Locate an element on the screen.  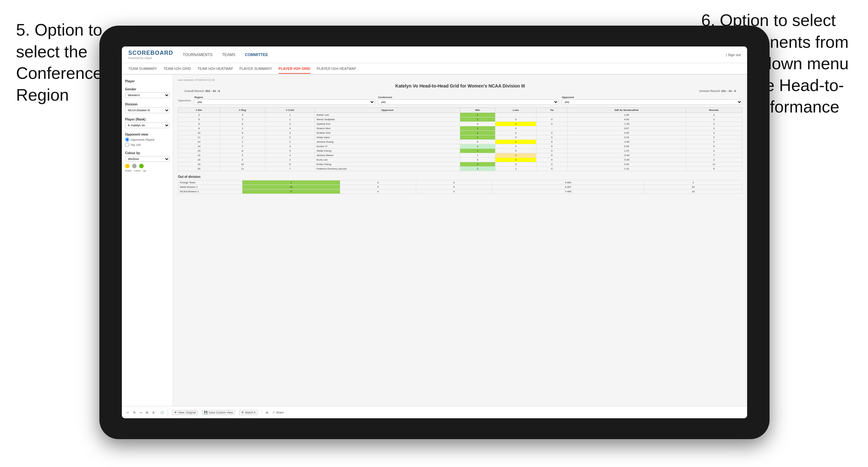
conference-filter-label: Conference is located at coordinates (468, 97).